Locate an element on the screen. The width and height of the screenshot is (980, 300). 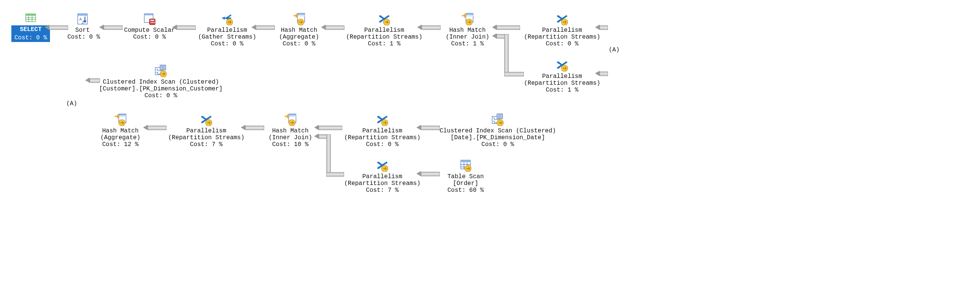
node-parallelism-repartition-7a: Parallelism (Repartition Streams) Cost: … is located at coordinates (206, 130).